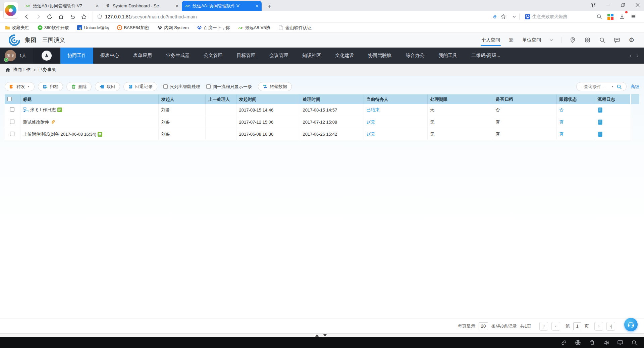  Describe the element at coordinates (395, 99) in the screenshot. I see `col-current-handler: 当前待办人` at that location.